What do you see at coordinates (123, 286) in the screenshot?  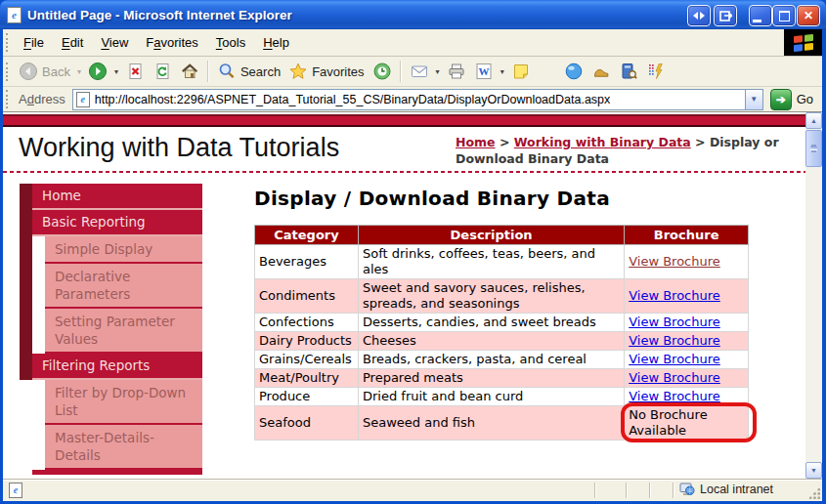 I see `sidebar-item-declarative-parameters: Declarative Parameters` at bounding box center [123, 286].